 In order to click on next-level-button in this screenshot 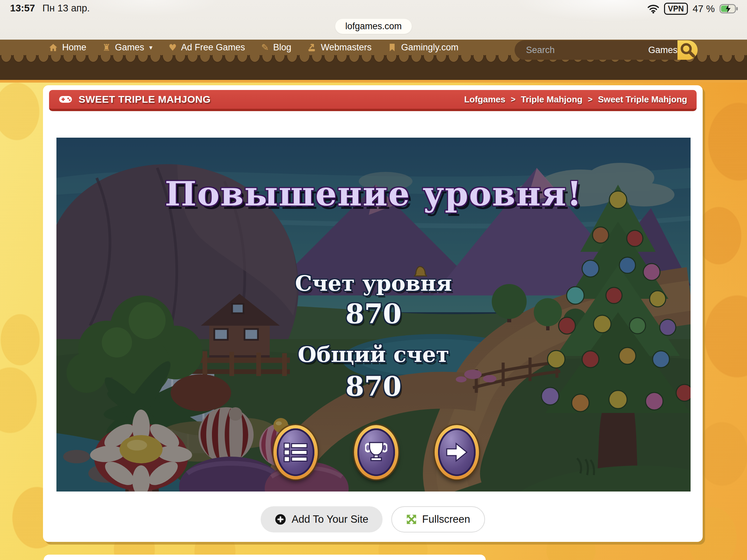, I will do `click(457, 452)`.